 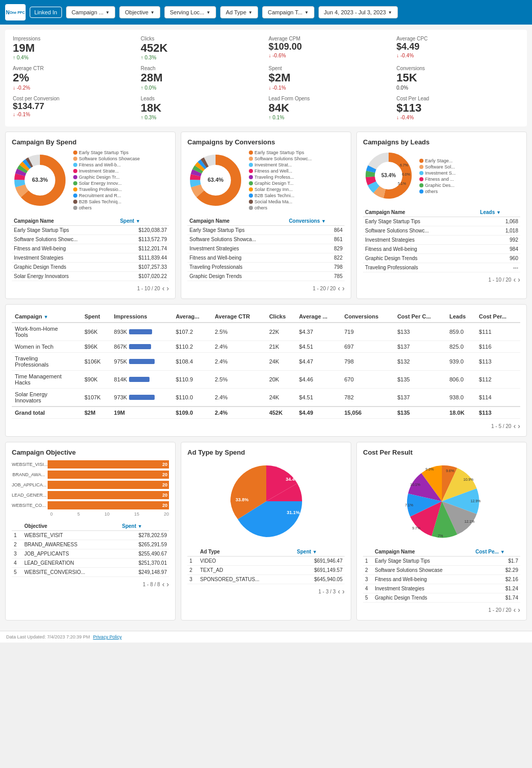 I want to click on table-row: 5WEBSITE_CONVERSIO...$249,148.97, so click(x=90, y=572).